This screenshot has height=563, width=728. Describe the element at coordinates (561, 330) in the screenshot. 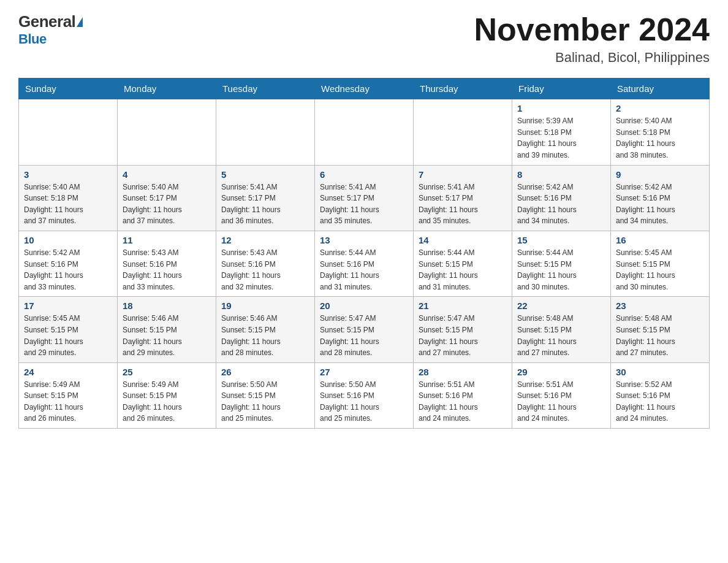

I see `day-cell-22: 22Sunrise: 5:48 AM Sunset: 5:15 PM Dayli…` at that location.